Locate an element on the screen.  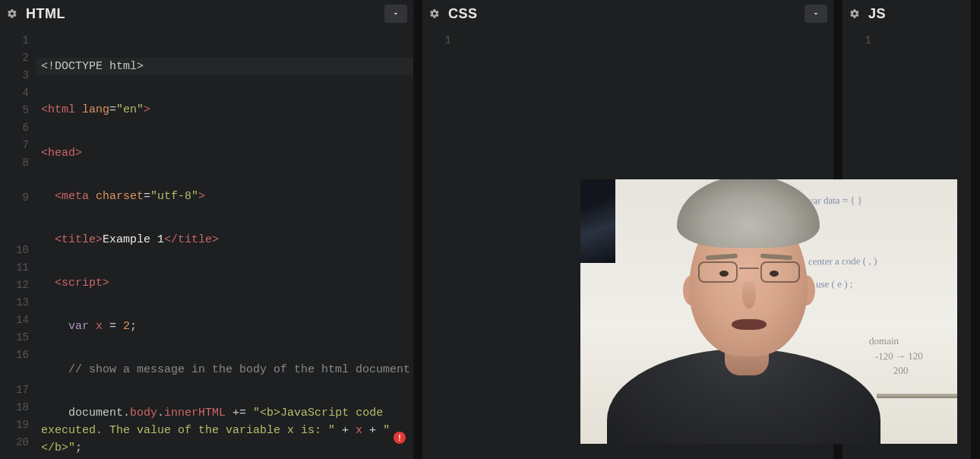
js-panel-title: JS is located at coordinates (877, 14).